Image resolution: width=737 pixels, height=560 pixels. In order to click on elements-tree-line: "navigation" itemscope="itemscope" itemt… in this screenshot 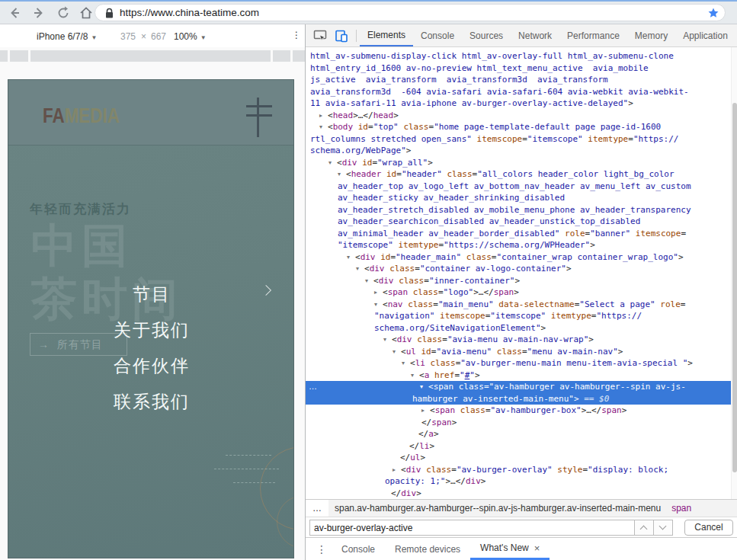, I will do `click(518, 316)`.